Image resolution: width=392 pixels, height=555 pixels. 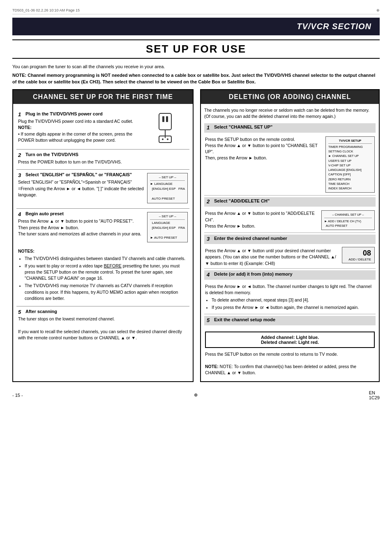 What do you see at coordinates (196, 26) in the screenshot?
I see `section-title-bar: TV/VCR SECTION` at bounding box center [196, 26].